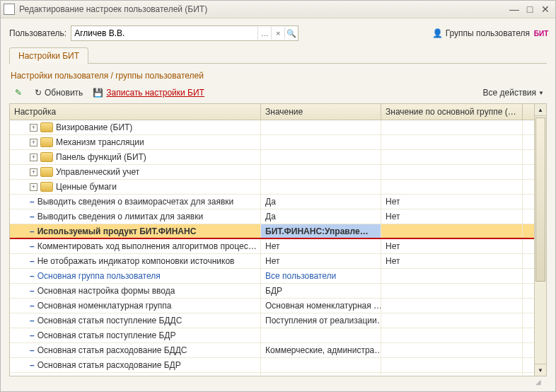 The width and height of the screenshot is (556, 392). I want to click on row-label: Выводить сведения о лимитах для заявки, so click(120, 217).